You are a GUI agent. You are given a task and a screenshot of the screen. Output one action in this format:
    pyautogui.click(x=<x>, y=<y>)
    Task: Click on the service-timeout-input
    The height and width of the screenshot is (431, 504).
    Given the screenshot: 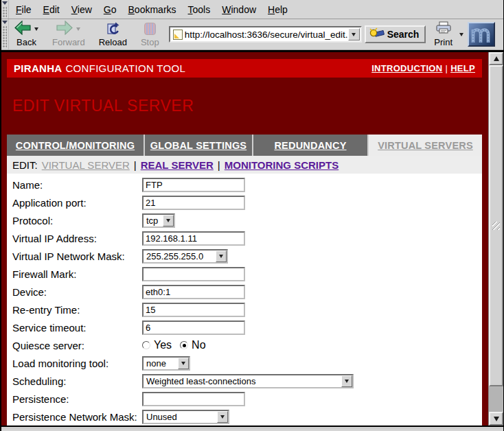 What is the action you would take?
    pyautogui.click(x=194, y=328)
    